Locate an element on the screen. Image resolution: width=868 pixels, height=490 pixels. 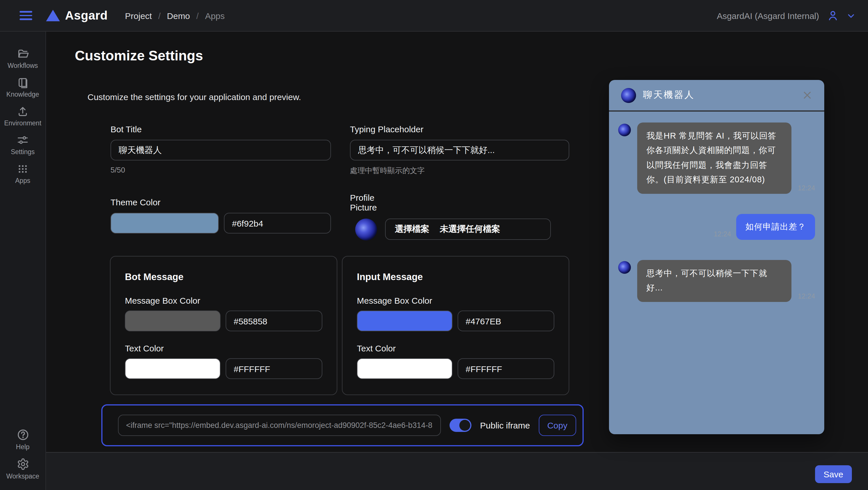
footer-bar: Save is located at coordinates (457, 471).